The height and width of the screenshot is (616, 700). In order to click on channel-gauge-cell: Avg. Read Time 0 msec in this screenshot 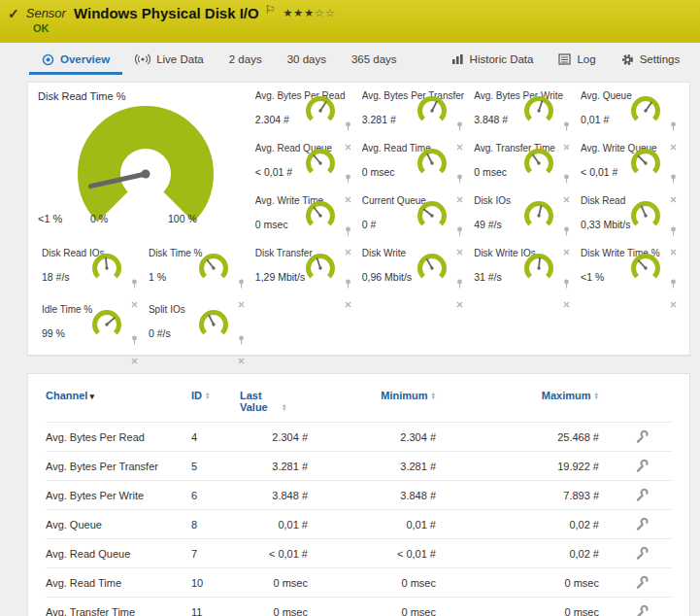, I will do `click(412, 167)`.